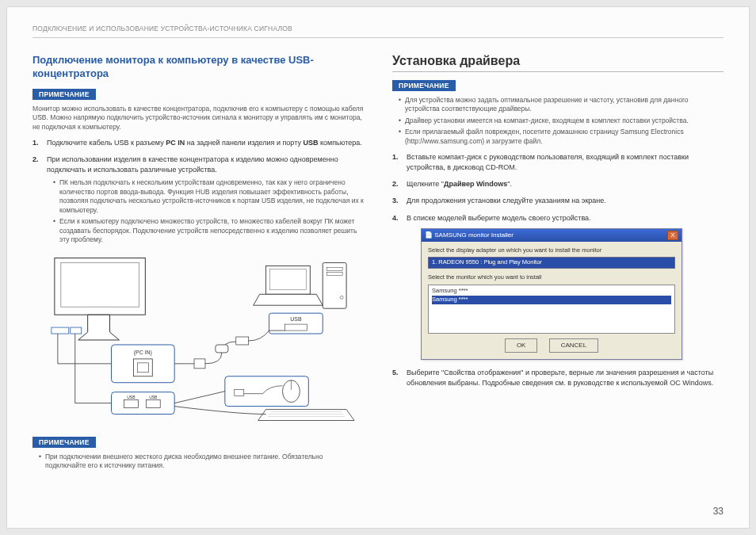 This screenshot has height=535, width=756. What do you see at coordinates (574, 346) in the screenshot?
I see `cancel-button: CANCEL` at bounding box center [574, 346].